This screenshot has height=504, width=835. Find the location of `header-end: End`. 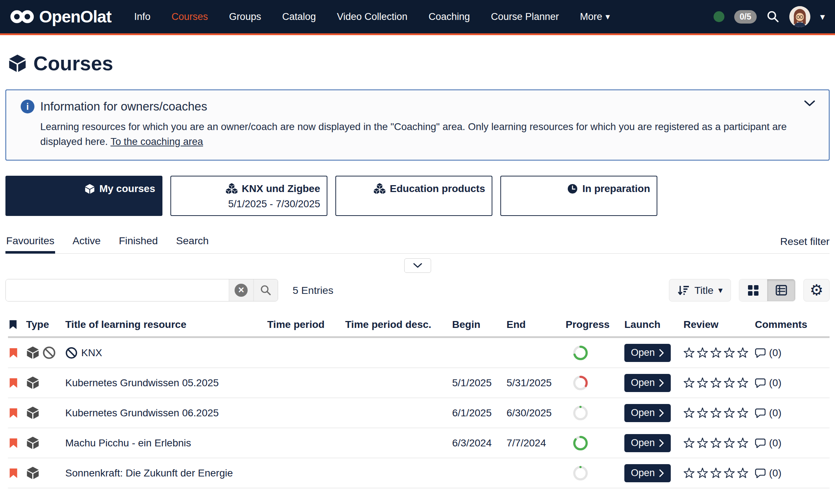

header-end: End is located at coordinates (536, 325).